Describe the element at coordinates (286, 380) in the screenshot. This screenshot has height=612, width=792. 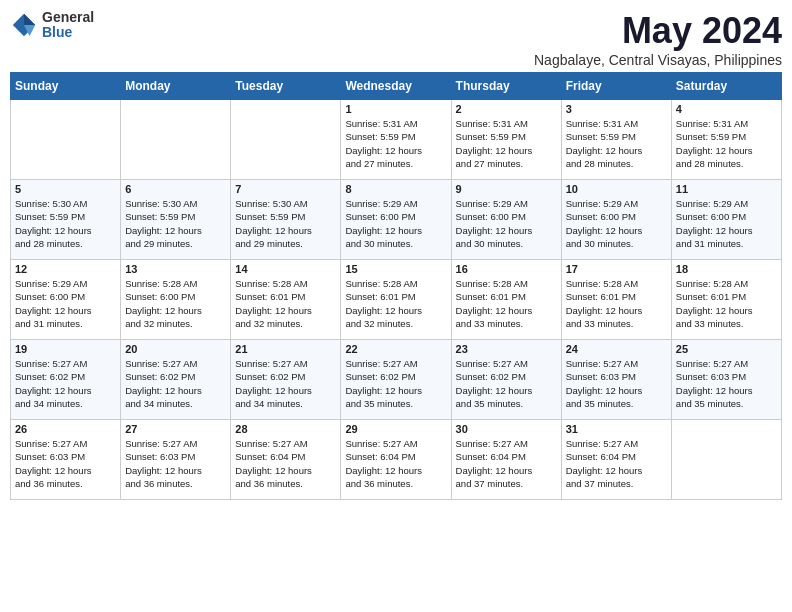
I see `calendar-cell: 21Sunrise: 5:27 AM Sunset: 6:02 PM Dayli…` at that location.